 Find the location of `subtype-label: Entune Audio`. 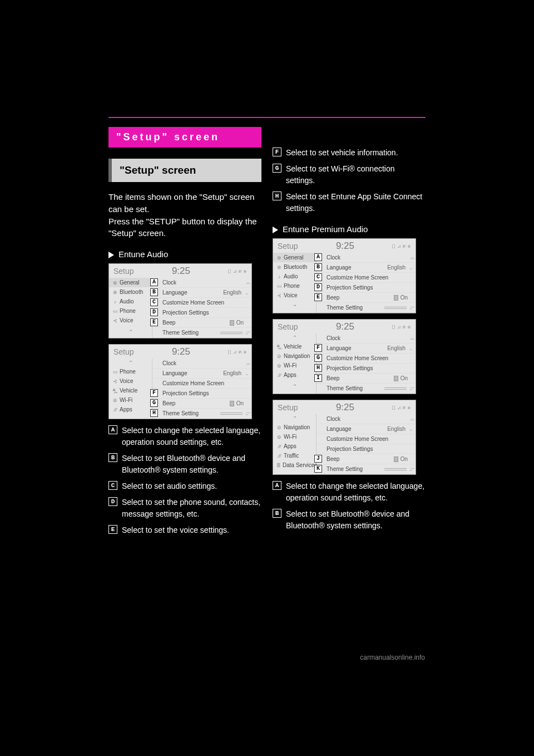

subtype-label: Entune Audio is located at coordinates (144, 254).